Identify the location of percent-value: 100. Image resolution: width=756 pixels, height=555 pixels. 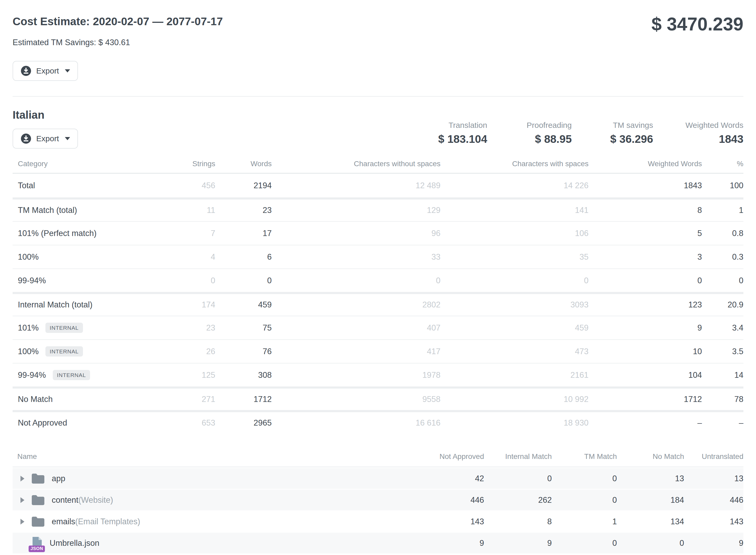
(723, 185).